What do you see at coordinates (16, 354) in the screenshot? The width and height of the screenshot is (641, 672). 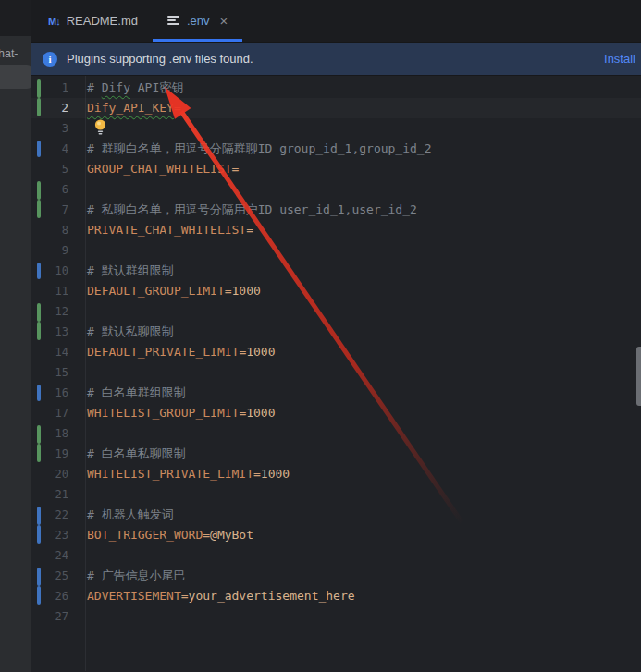 I see `project-panel-background` at bounding box center [16, 354].